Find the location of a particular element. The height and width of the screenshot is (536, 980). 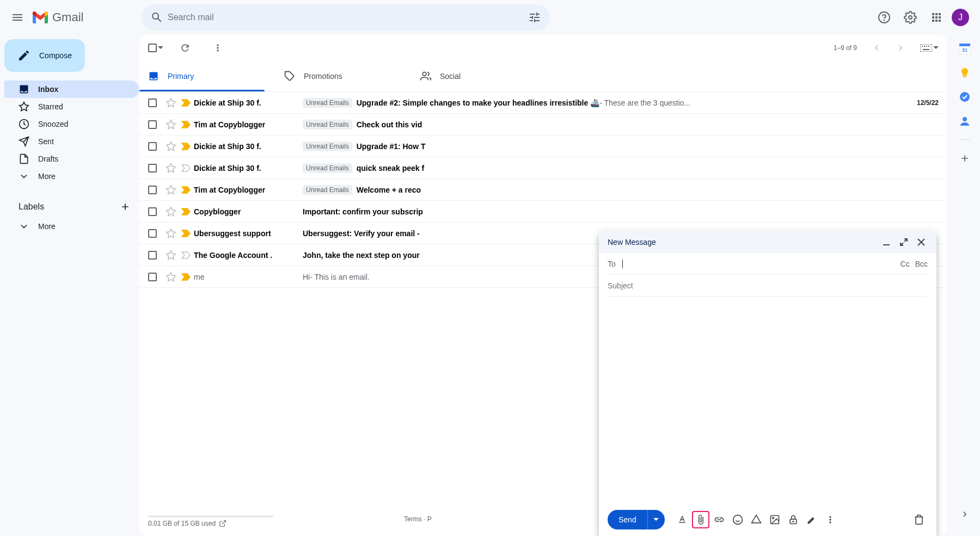

sidebar-item-sent: Sent is located at coordinates (72, 141).